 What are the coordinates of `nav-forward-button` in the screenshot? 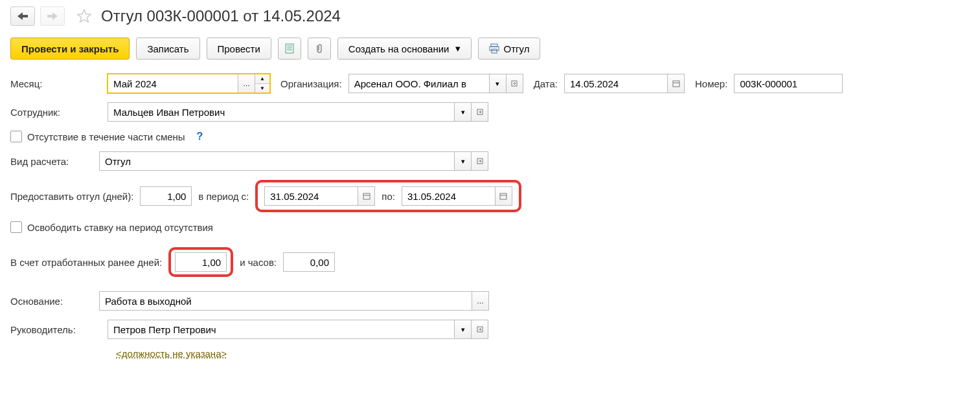 It's located at (52, 16).